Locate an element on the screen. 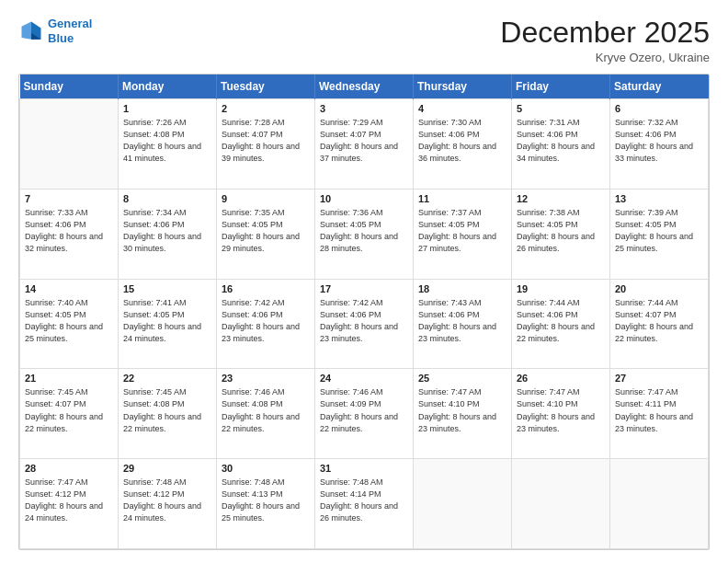 The height and width of the screenshot is (563, 728). day-number: 6 is located at coordinates (659, 109).